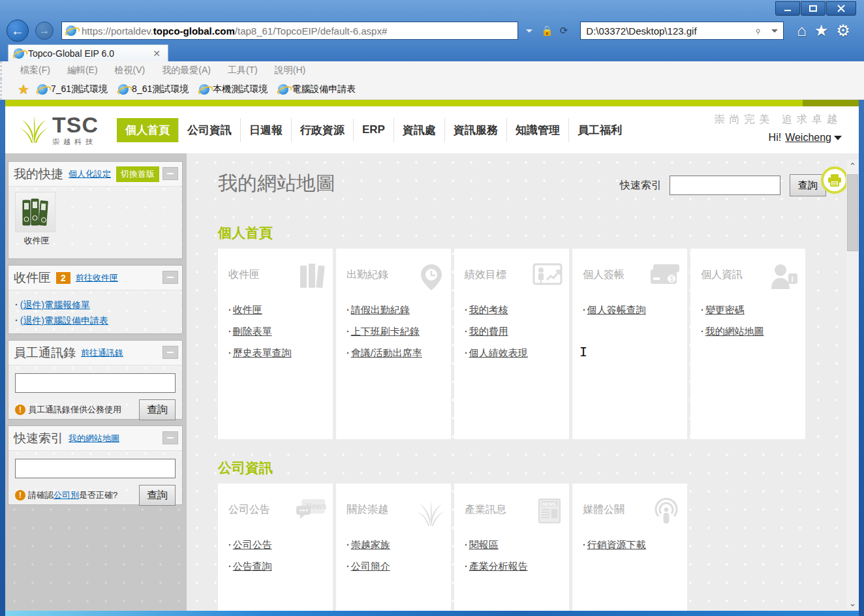  Describe the element at coordinates (822, 31) in the screenshot. I see `favorites-star-icon: ★` at that location.